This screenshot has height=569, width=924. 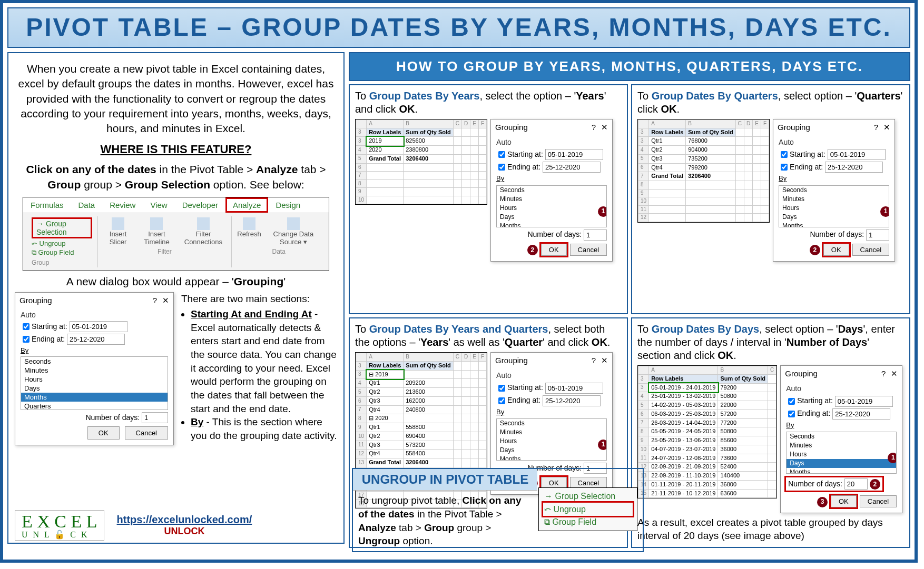 What do you see at coordinates (834, 191) in the screenshot?
I see `quarters-dialog: Grouping?✕AutoStarting at: Ending at: By…` at bounding box center [834, 191].